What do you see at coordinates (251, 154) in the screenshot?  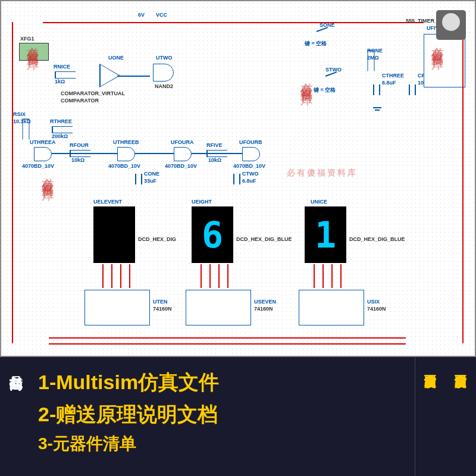 I see `xor-ufourb` at bounding box center [251, 154].